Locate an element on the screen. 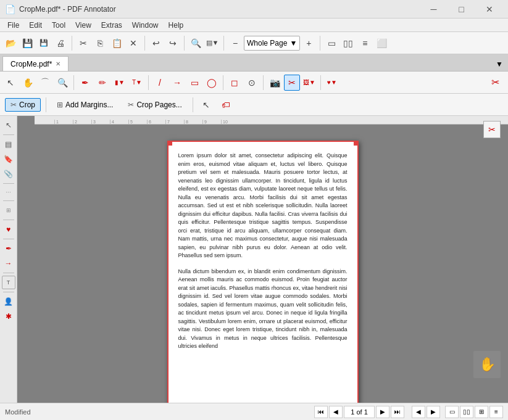 The height and width of the screenshot is (420, 508). page-first-button: ⏮ is located at coordinates (321, 412).